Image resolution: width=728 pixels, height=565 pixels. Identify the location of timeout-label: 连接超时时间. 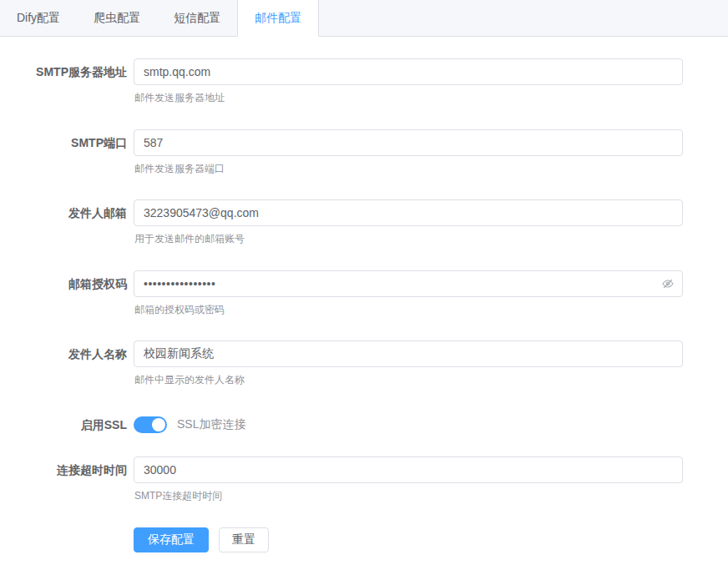
(67, 480).